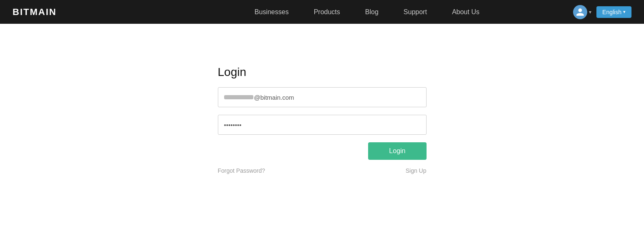 Image resolution: width=644 pixels, height=237 pixels. I want to click on actions-row: Login, so click(322, 151).